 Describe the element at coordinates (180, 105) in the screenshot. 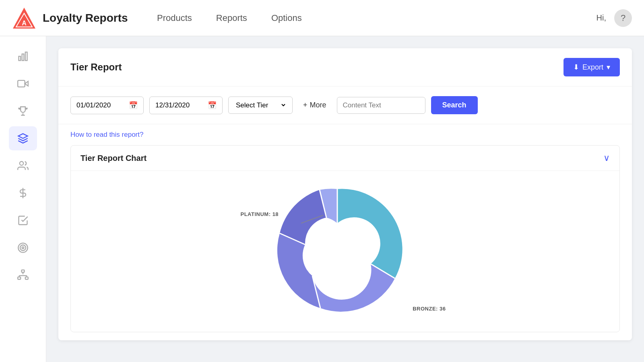

I see `end-date-field` at that location.